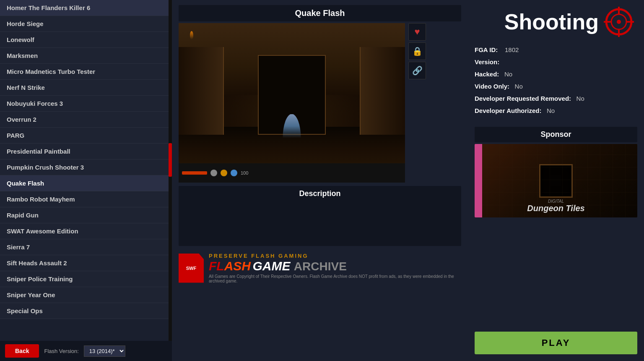  What do you see at coordinates (619, 22) in the screenshot?
I see `crosshair-icon` at bounding box center [619, 22].